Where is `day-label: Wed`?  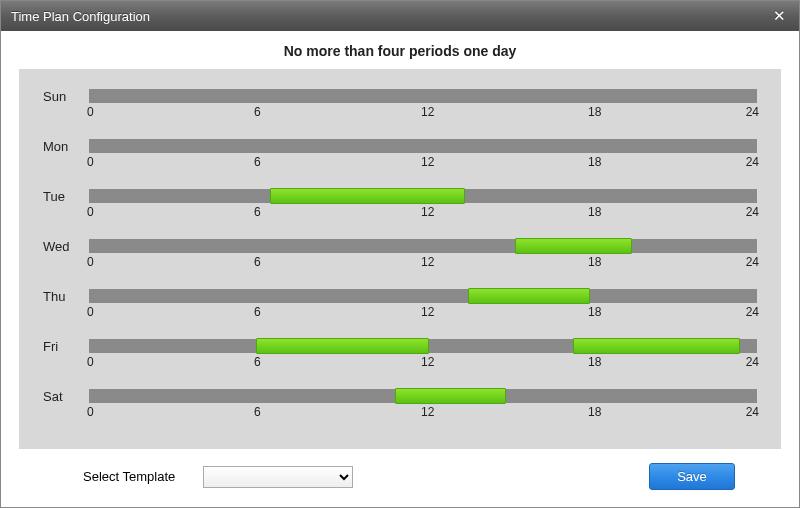
day-label: Wed is located at coordinates (66, 247).